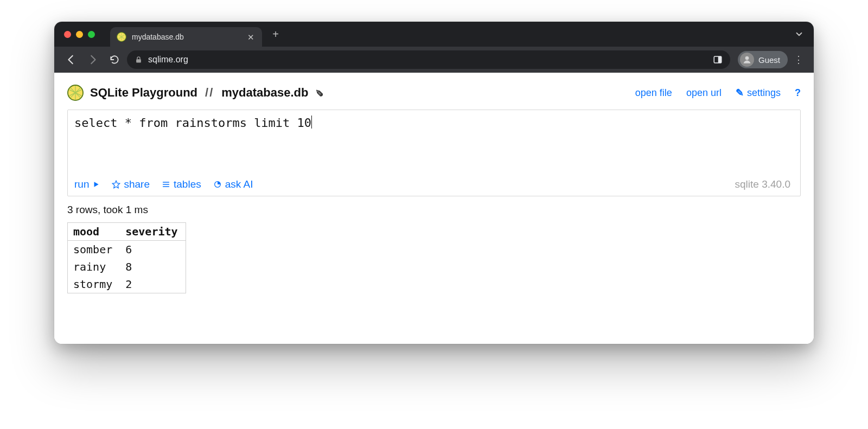 The height and width of the screenshot is (429, 868). What do you see at coordinates (434, 34) in the screenshot?
I see `tab-strip: mydatabase.db ✕ +` at bounding box center [434, 34].